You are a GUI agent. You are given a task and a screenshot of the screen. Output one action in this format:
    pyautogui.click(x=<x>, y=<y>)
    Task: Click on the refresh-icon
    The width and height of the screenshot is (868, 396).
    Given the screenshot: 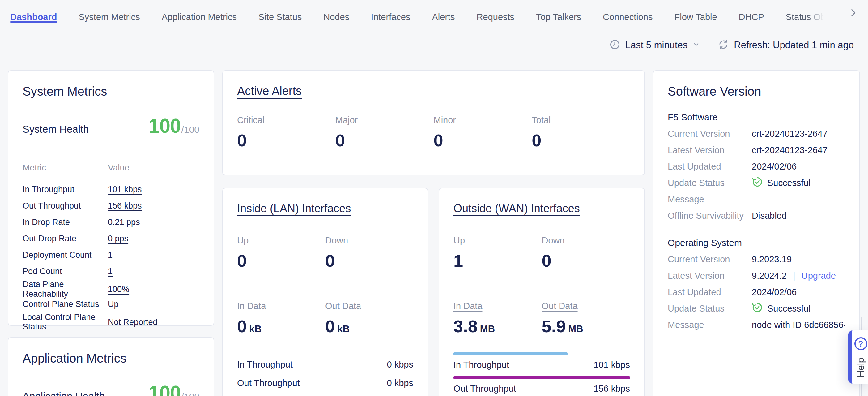 What is the action you would take?
    pyautogui.click(x=723, y=45)
    